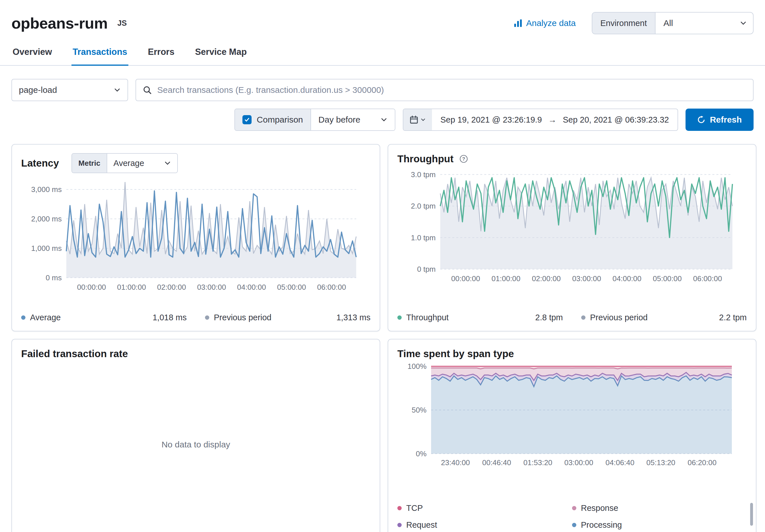 Image resolution: width=765 pixels, height=532 pixels. I want to click on search-icon, so click(147, 90).